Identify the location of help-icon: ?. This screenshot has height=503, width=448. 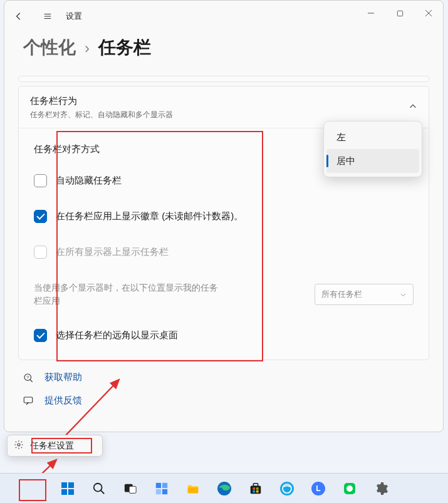
(28, 378).